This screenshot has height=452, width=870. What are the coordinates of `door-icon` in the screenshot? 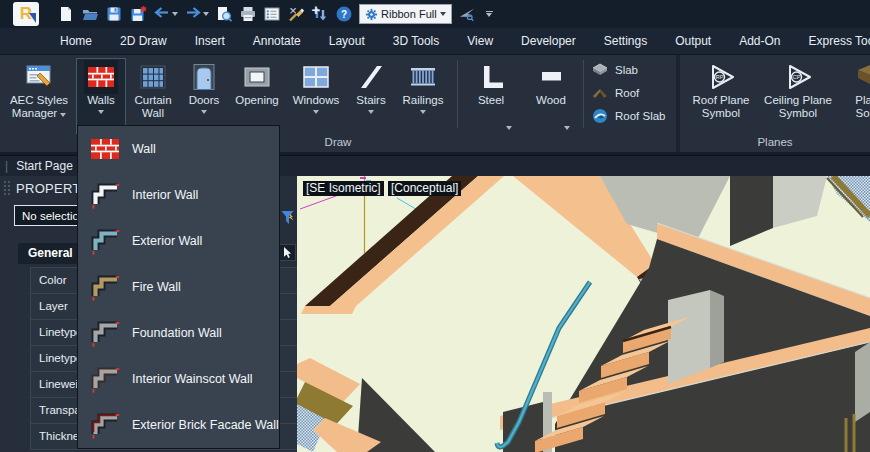 It's located at (204, 77).